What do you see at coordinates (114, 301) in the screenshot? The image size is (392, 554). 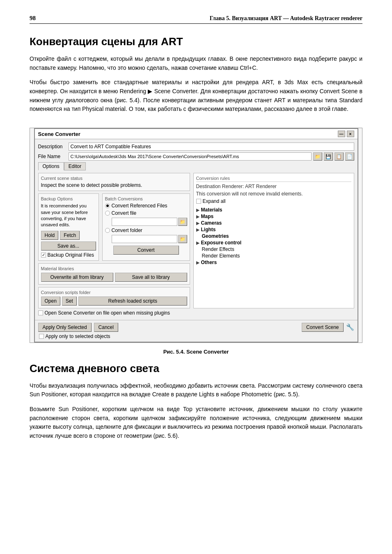 I see `scripts-buttons-row: Open Set Refresh loaded scripts` at bounding box center [114, 301].